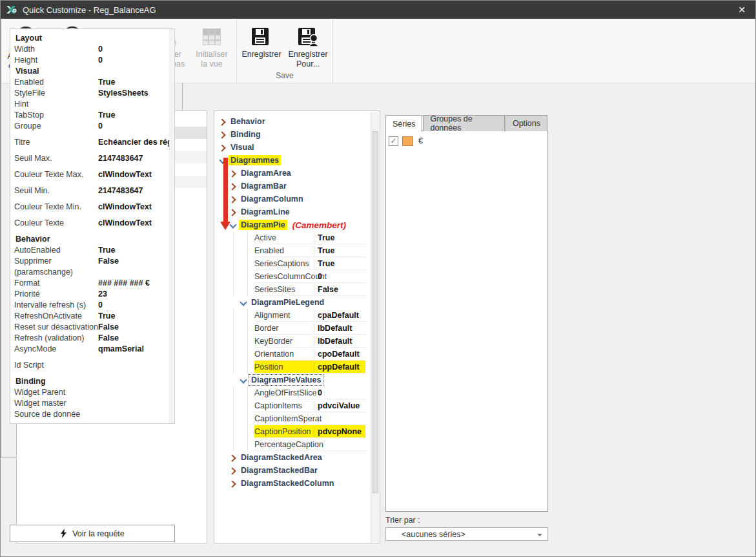 The image size is (756, 557). Describe the element at coordinates (94, 207) in the screenshot. I see `widget-property-row: Couleur Texte Min.clWindowText` at that location.